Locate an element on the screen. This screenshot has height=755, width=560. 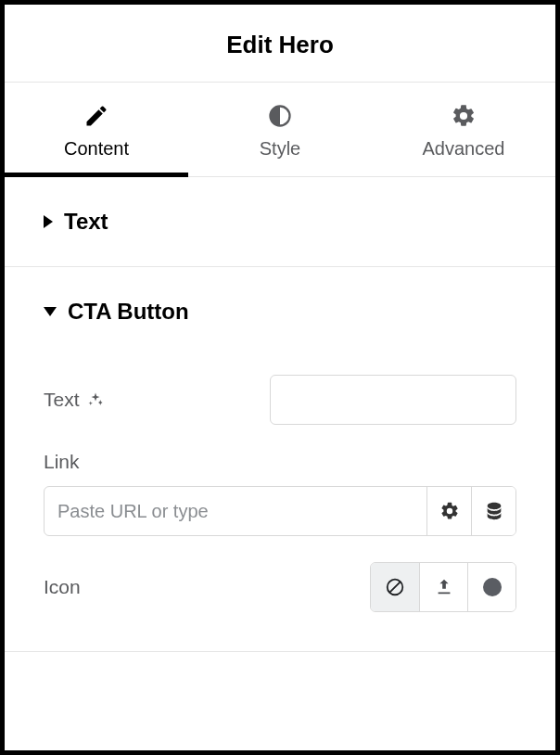
panel-title: Edit Hero is located at coordinates (280, 45).